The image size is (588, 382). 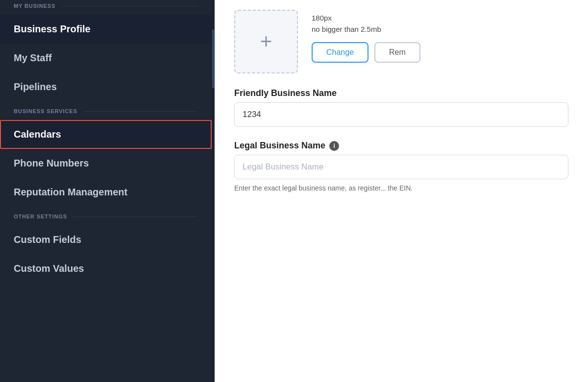 What do you see at coordinates (48, 239) in the screenshot?
I see `sidebar-item-label: Custom Fields` at bounding box center [48, 239].